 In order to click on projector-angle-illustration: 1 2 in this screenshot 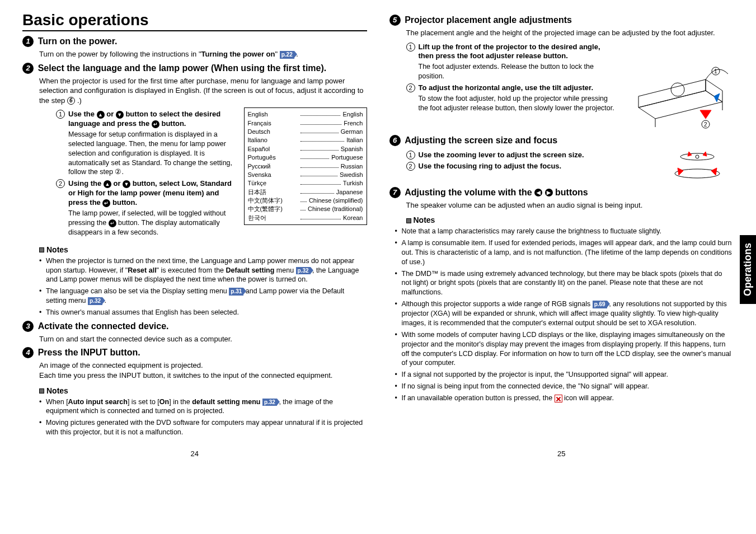, I will do `click(678, 86)`.